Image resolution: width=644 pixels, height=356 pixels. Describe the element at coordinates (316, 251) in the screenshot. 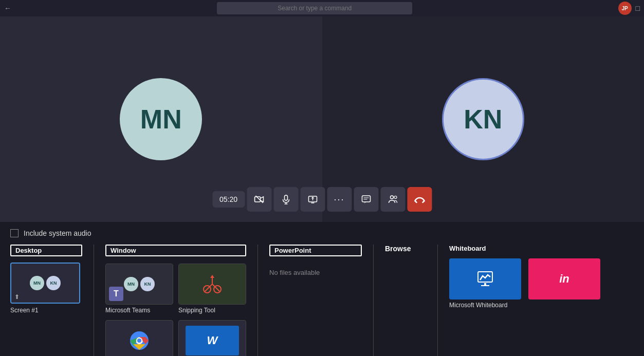

I see `powerpoint-section-label: PowerPoint` at that location.